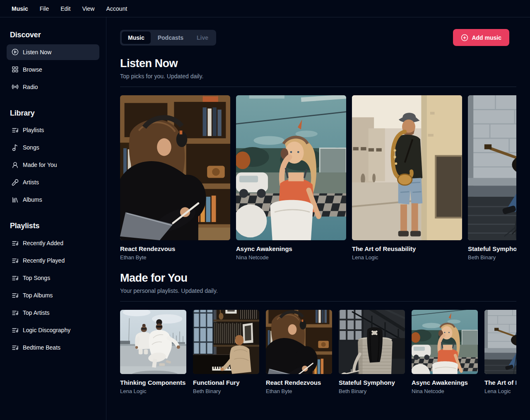  I want to click on sidebar-item-label: Made for You, so click(40, 165).